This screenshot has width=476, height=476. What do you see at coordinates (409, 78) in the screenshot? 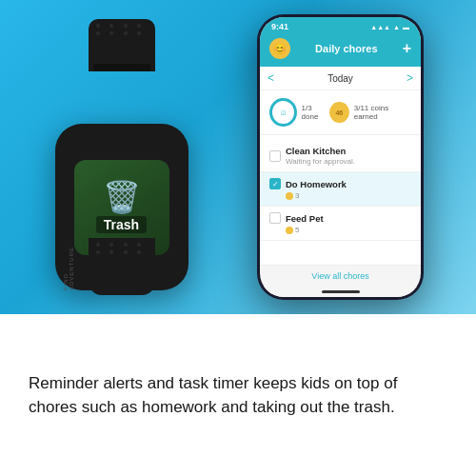
I see `next-date-button: >` at bounding box center [409, 78].